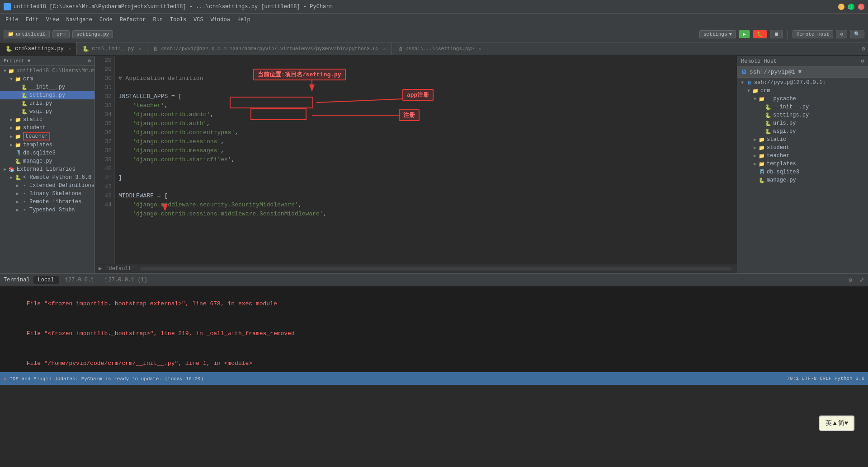  What do you see at coordinates (803, 123) in the screenshot?
I see `remote-tree-item-5: 🐍urls.py` at bounding box center [803, 123].